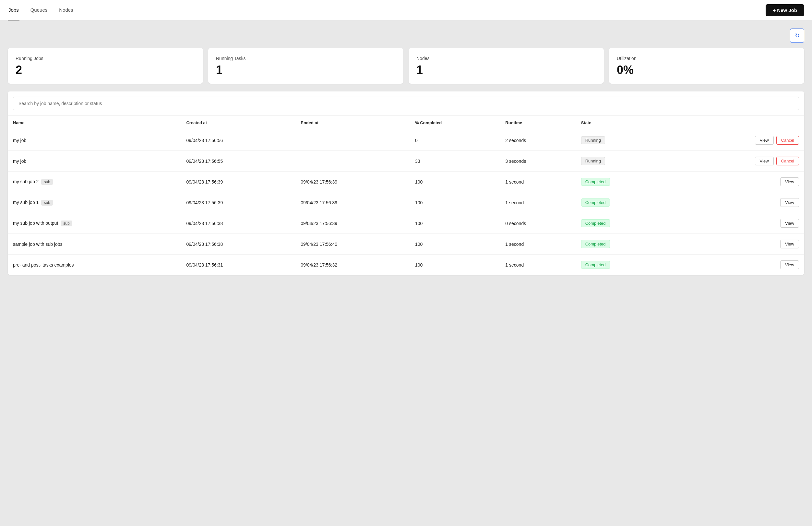  What do you see at coordinates (238, 141) in the screenshot?
I see `cell-created-at: 09/04/23 17:56:56` at bounding box center [238, 141].